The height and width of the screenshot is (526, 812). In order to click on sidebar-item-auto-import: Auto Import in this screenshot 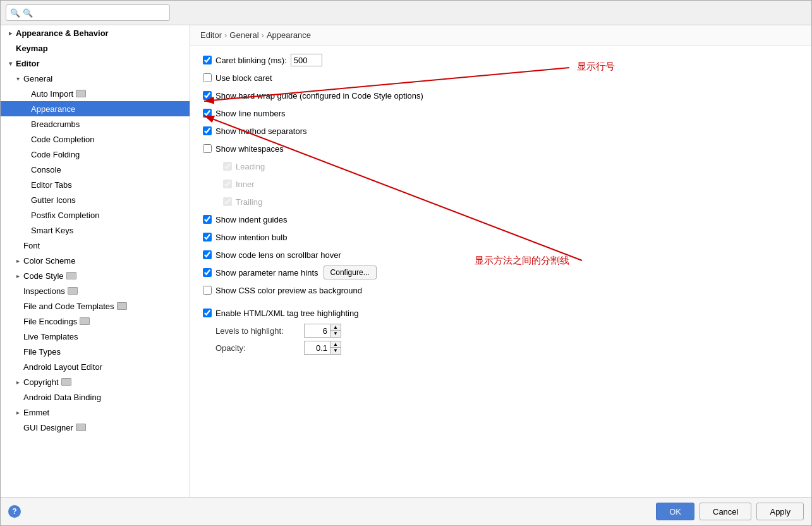, I will do `click(95, 94)`.